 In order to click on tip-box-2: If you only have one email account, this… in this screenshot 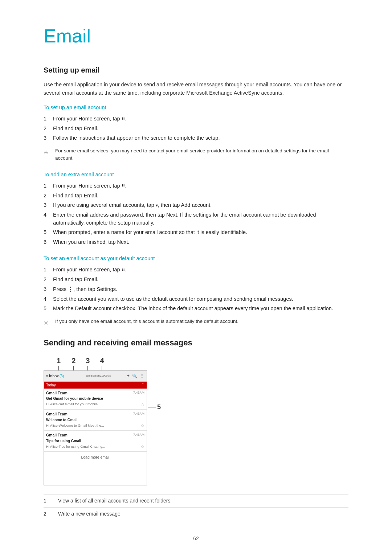, I will do `click(196, 323)`.